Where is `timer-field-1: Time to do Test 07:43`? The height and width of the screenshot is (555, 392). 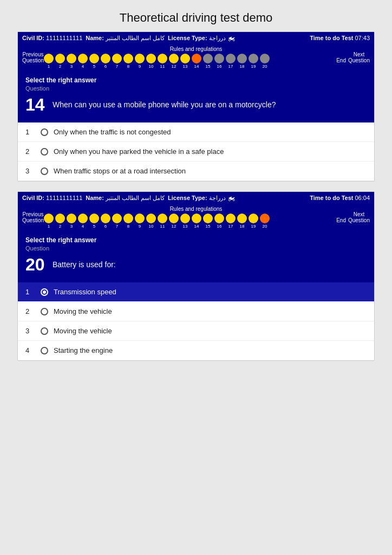
timer-field-1: Time to do Test 07:43 is located at coordinates (340, 38).